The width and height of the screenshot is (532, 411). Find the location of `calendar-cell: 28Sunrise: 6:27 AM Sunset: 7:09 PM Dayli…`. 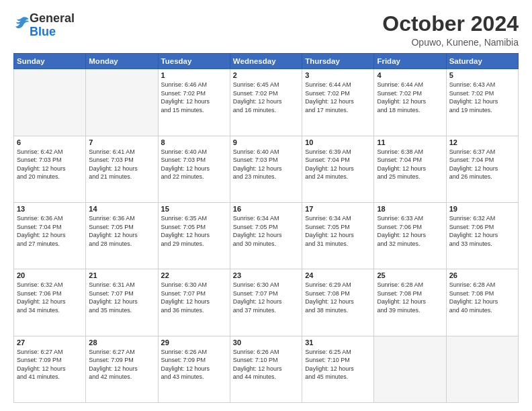

calendar-cell: 28Sunrise: 6:27 AM Sunset: 7:09 PM Dayli… is located at coordinates (122, 369).